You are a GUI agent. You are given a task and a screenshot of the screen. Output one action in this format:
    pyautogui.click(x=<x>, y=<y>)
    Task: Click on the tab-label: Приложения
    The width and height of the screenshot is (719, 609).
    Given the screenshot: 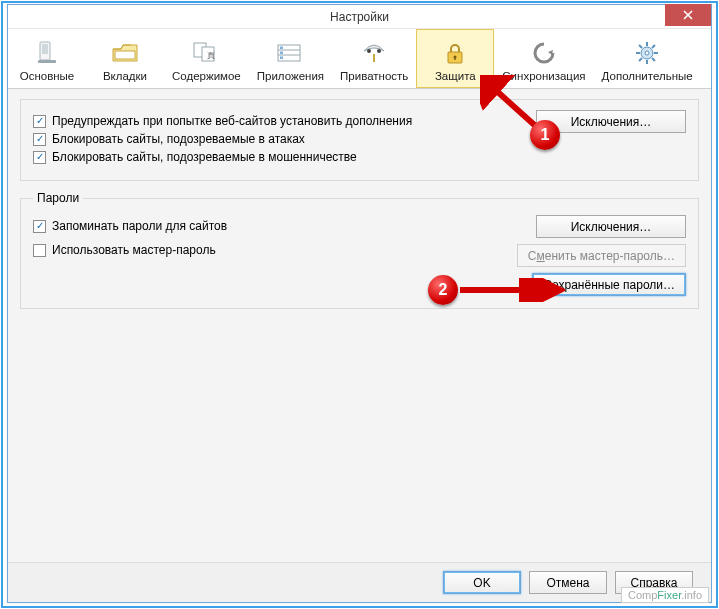 What is the action you would take?
    pyautogui.click(x=290, y=76)
    